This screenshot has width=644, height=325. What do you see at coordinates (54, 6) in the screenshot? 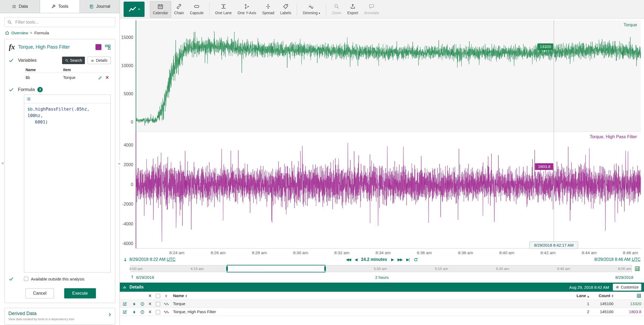
I see `wrench-icon` at bounding box center [54, 6].